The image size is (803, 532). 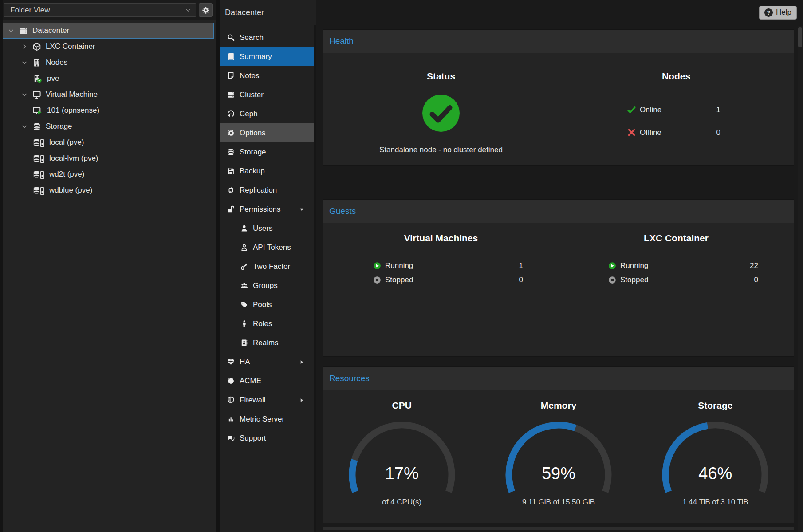 What do you see at coordinates (402, 456) in the screenshot?
I see `cpu-gauge: 17%` at bounding box center [402, 456].